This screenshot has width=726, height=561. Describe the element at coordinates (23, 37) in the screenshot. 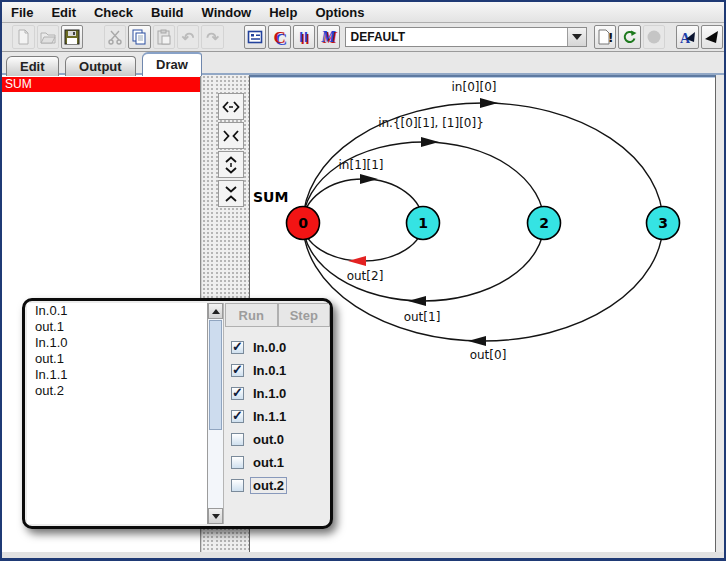

I see `new-file-button` at that location.